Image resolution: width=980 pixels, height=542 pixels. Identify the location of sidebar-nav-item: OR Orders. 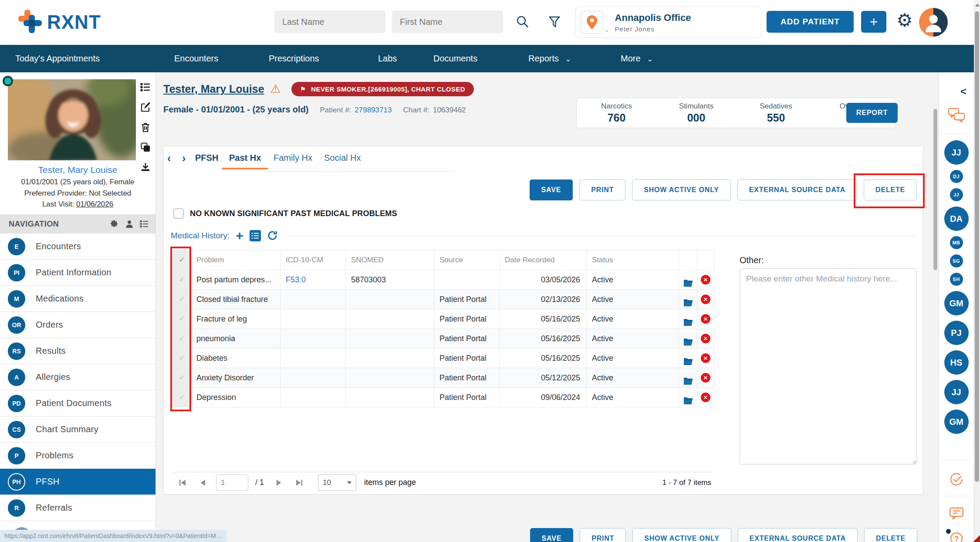
(78, 325).